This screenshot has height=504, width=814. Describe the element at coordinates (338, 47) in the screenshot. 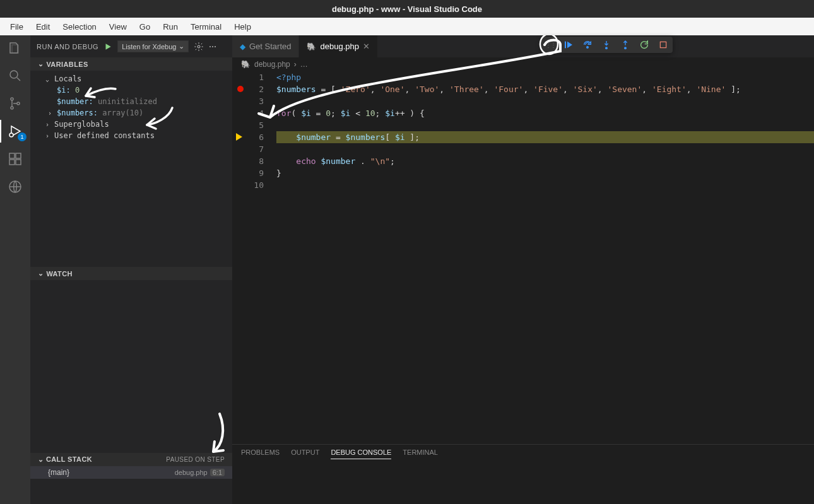

I see `tab-debug-php: 🐘 debug.php ✕` at that location.